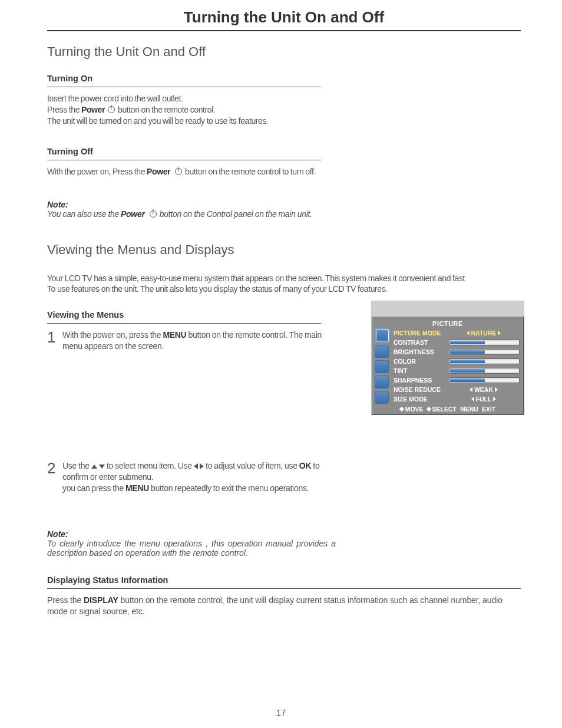 The width and height of the screenshot is (562, 728). What do you see at coordinates (448, 358) in the screenshot?
I see `osd-panel: PICTURE PICTURE MODENATURECONTRASTBRIGHT…` at bounding box center [448, 358].